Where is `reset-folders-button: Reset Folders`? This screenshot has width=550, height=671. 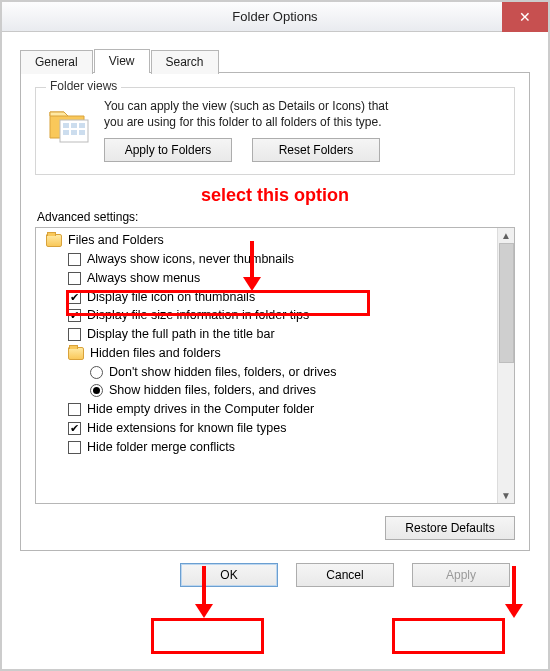 reset-folders-button: Reset Folders is located at coordinates (316, 150).